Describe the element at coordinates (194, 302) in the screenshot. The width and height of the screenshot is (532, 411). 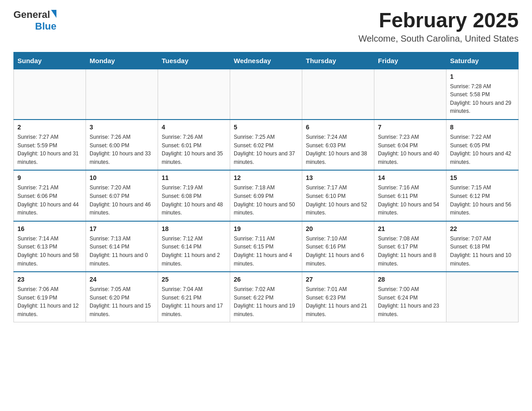
I see `day-info: Sunrise: 7:04 AMSunset: 6:21 PMDaylight:…` at that location.